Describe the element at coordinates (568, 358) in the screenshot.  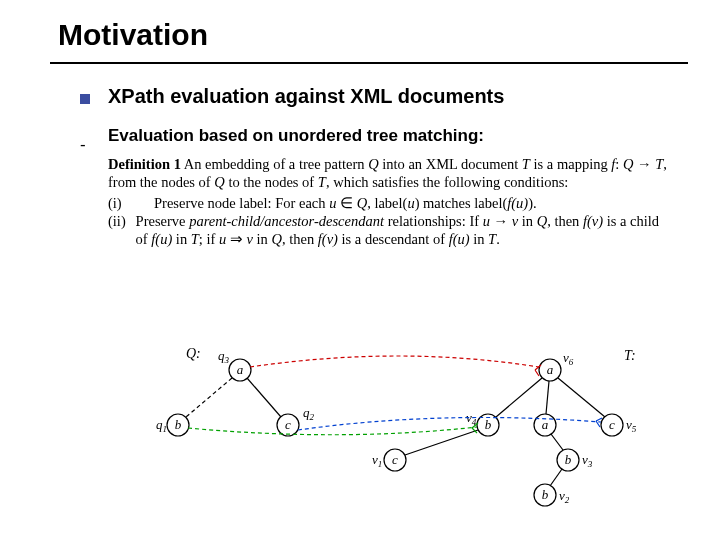
I see `node-sub: v6` at that location.